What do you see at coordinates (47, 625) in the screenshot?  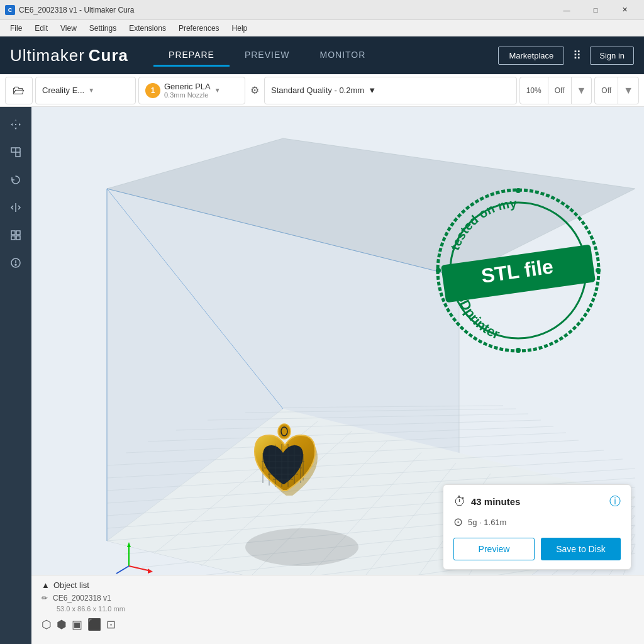 I see `view-3d-icon: ⬡` at bounding box center [47, 625].